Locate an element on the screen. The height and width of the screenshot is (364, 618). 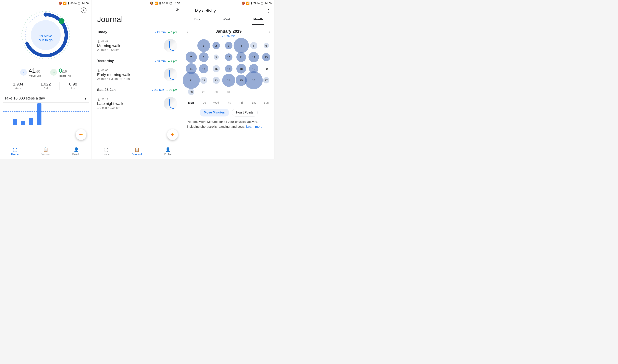
day-bubble: 30 is located at coordinates (216, 92).